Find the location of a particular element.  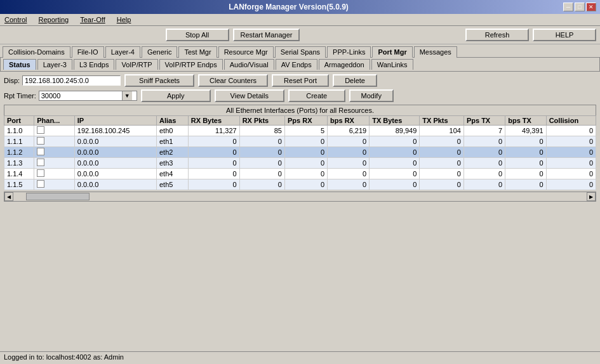

col-rx-pkts: RX Pkts is located at coordinates (262, 120).